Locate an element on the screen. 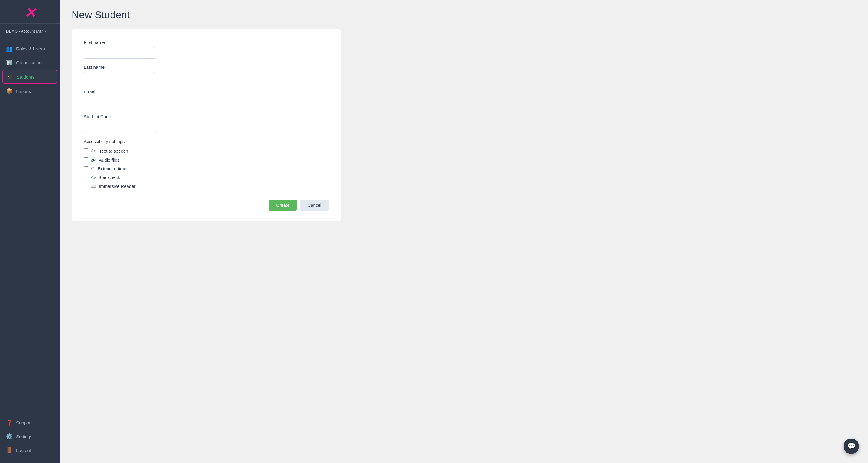 This screenshot has width=868, height=463. email-group: E-mail is located at coordinates (206, 99).